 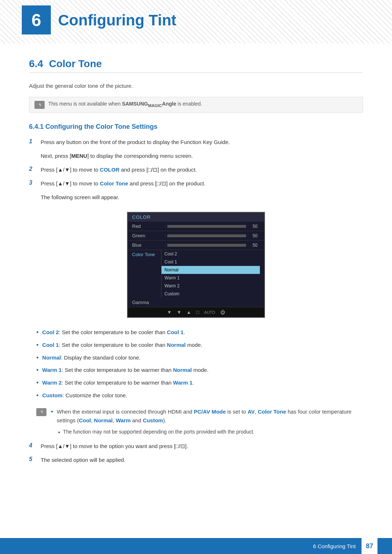 I want to click on step-1-number: 1, so click(x=32, y=141).